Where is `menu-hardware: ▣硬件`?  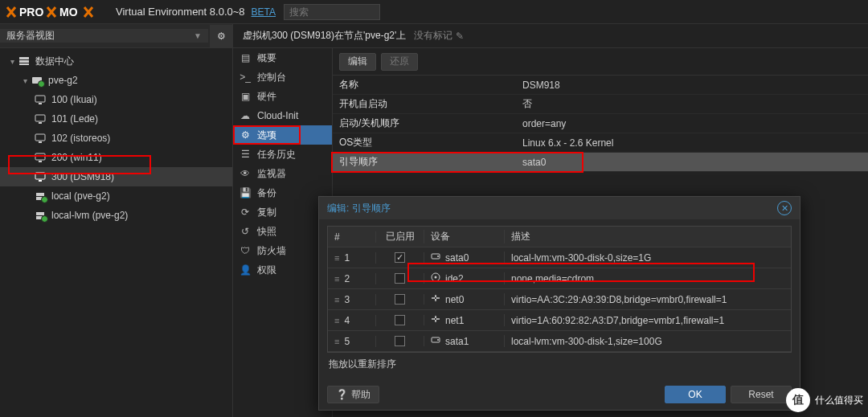 menu-hardware: ▣硬件 is located at coordinates (283, 96).